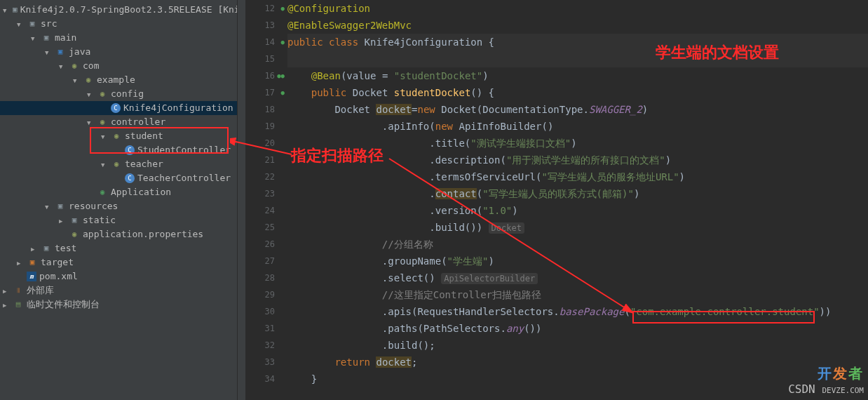 This screenshot has height=400, width=868. I want to click on watermark-devze: 开发者, so click(841, 373).